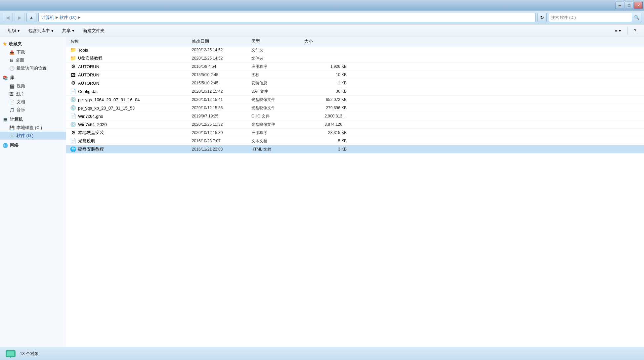  Describe the element at coordinates (278, 108) in the screenshot. I see `file-type-cell: 光盘映像文件` at that location.